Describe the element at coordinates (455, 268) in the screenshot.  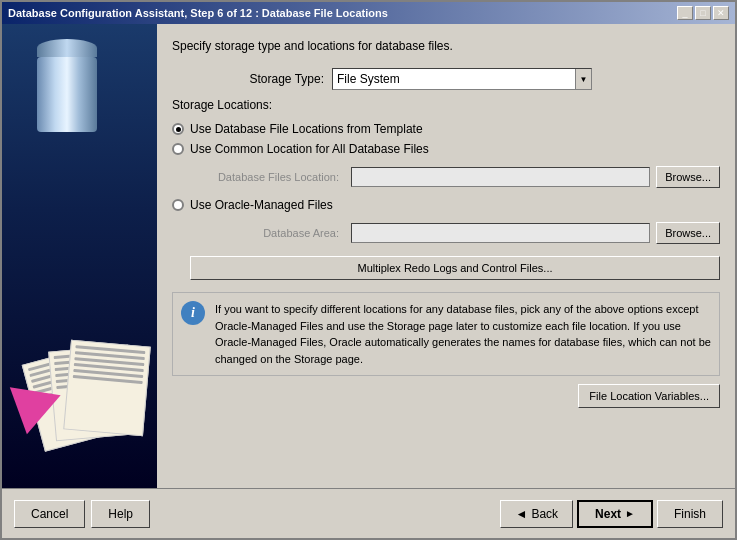
I see `multiplex-button: Multiplex Redo Logs and Control Files...` at that location.